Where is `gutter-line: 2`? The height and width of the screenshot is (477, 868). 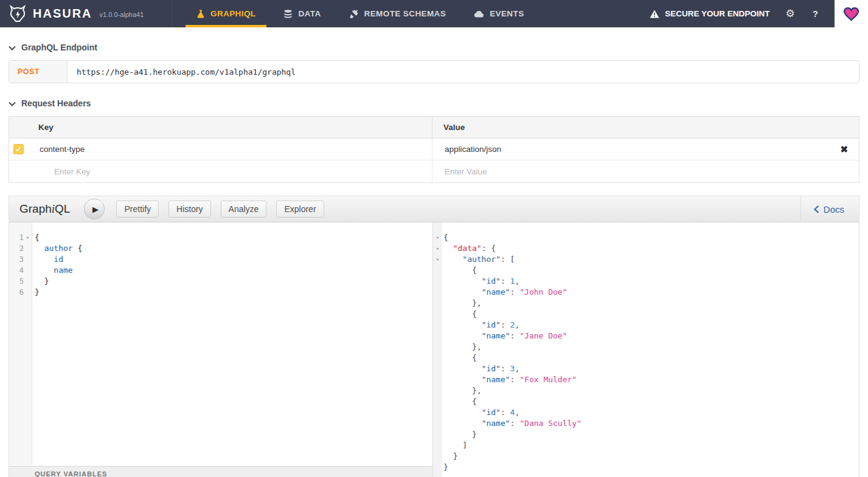
gutter-line: 2 is located at coordinates (21, 249).